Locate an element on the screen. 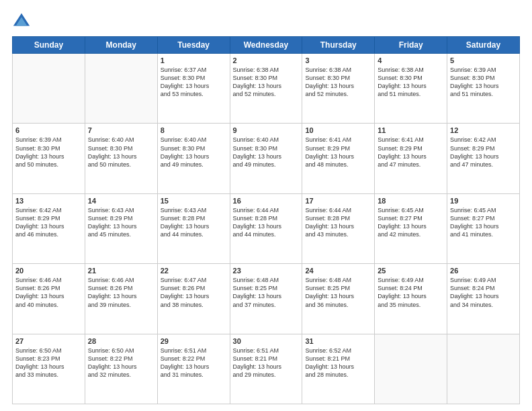 This screenshot has height=411, width=532. calendar-cell: 6Sunrise: 6:39 AM Sunset: 8:30 PM Daylig… is located at coordinates (49, 158).